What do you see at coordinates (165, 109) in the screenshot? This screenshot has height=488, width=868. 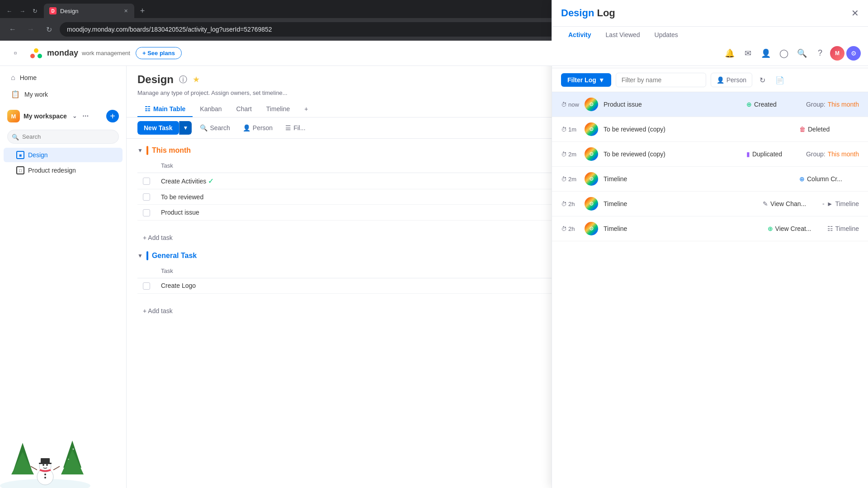 I see `tab-main-table: ☷ Main Table` at bounding box center [165, 109].